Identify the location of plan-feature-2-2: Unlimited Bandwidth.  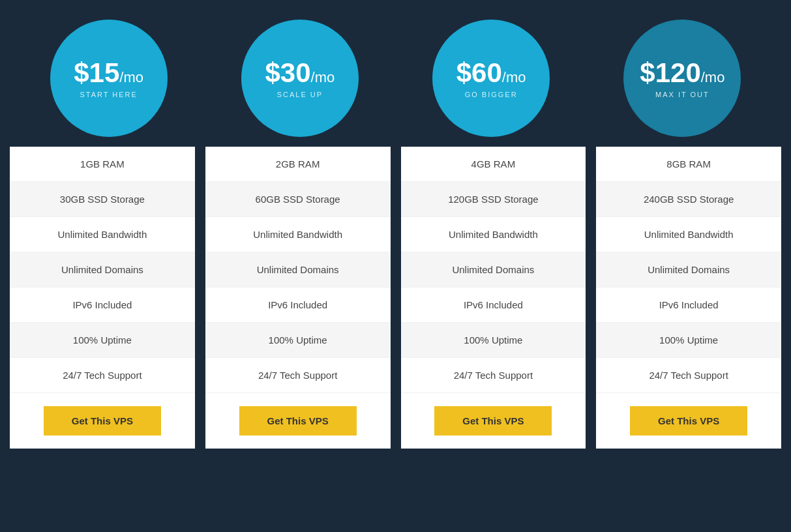
(494, 235).